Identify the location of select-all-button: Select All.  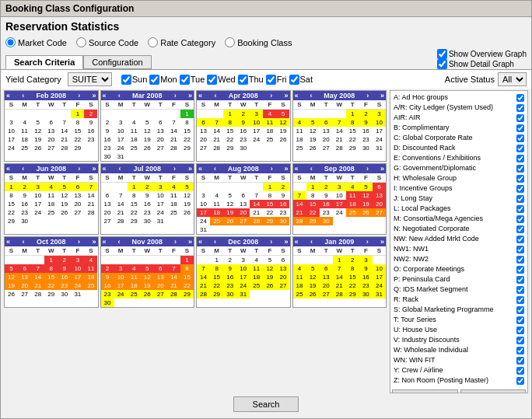
(425, 392).